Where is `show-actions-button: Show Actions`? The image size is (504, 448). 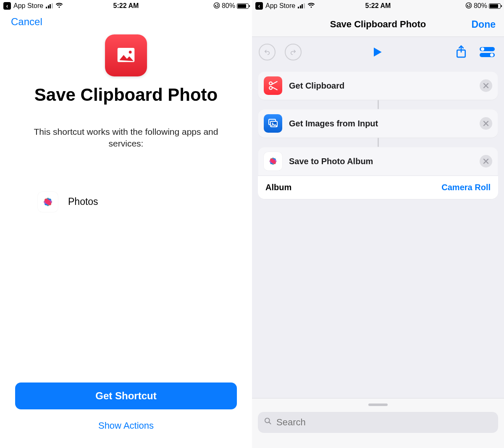 show-actions-button: Show Actions is located at coordinates (126, 426).